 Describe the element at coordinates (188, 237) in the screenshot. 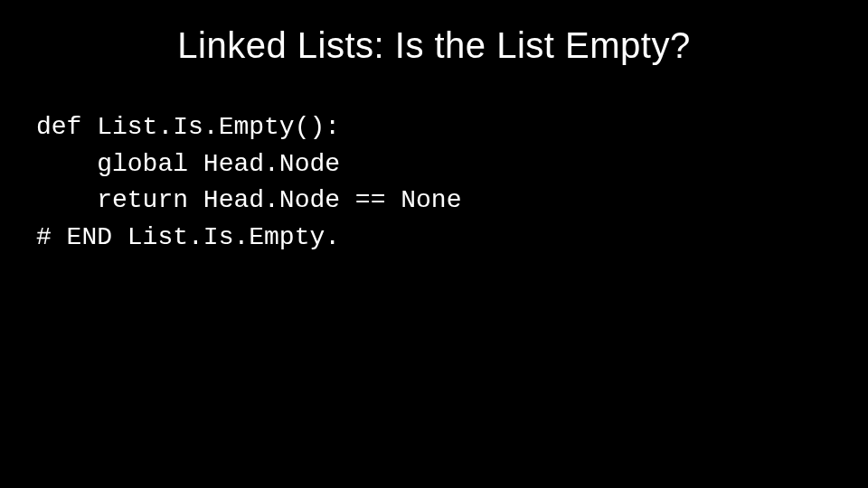

I see `code-line-4: # END List.Is.Empty.` at that location.